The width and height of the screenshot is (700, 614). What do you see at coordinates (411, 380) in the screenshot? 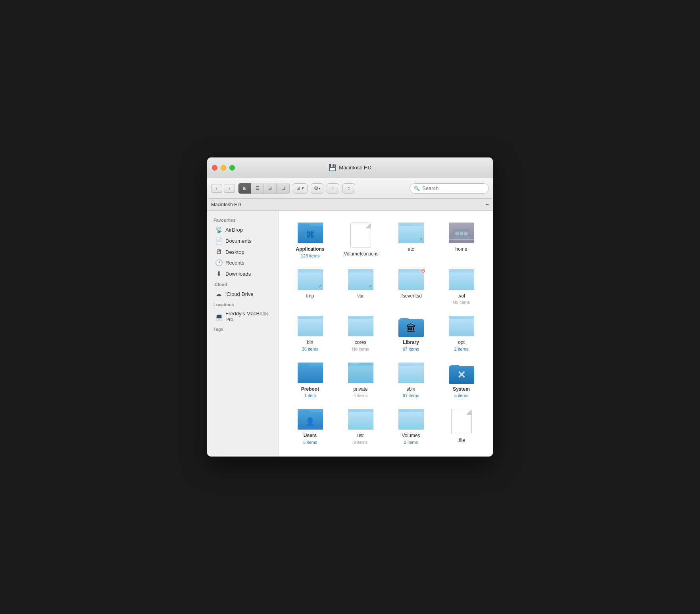
I see `file-item-sbin: sbin 61 items` at bounding box center [411, 380].